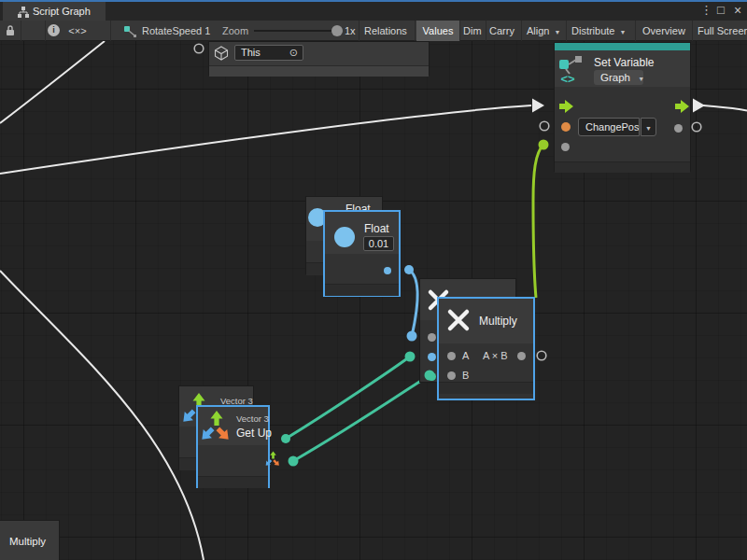 The height and width of the screenshot is (560, 747). What do you see at coordinates (664, 31) in the screenshot?
I see `toolbar-button-overview: Overview` at bounding box center [664, 31].